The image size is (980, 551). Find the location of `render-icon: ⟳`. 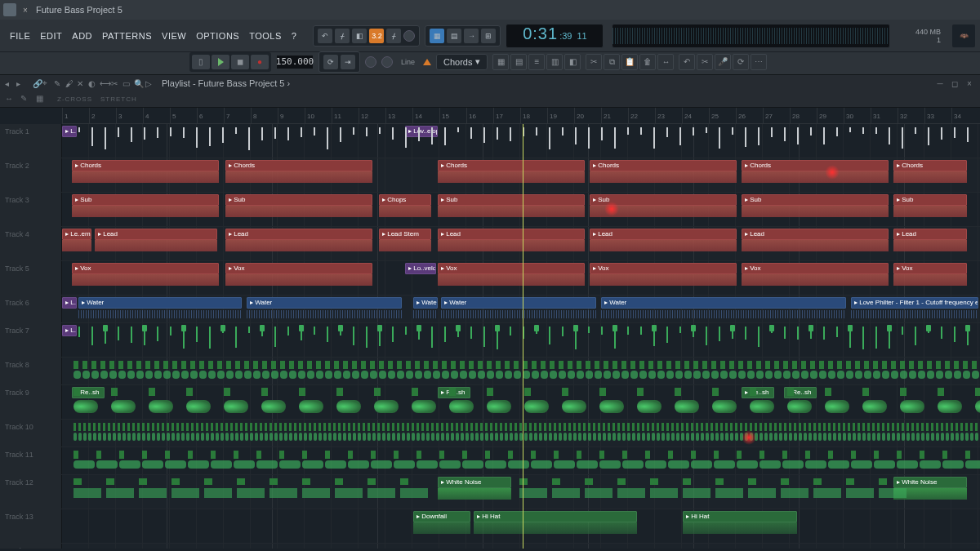

render-icon: ⟳ is located at coordinates (331, 62).